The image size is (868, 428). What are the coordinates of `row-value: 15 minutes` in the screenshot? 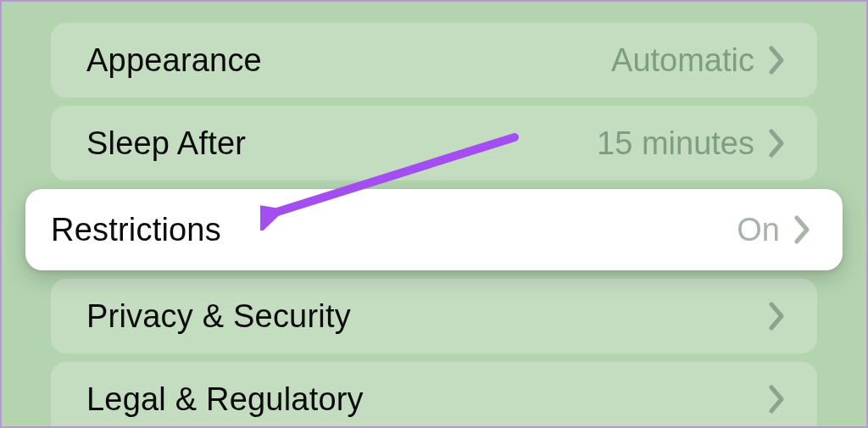 It's located at (676, 144).